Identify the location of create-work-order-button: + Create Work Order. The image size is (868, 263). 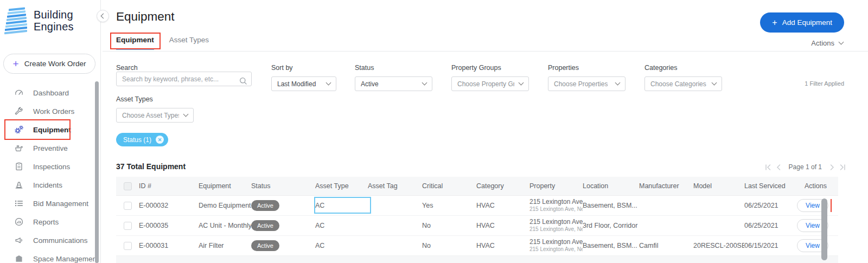
(49, 64).